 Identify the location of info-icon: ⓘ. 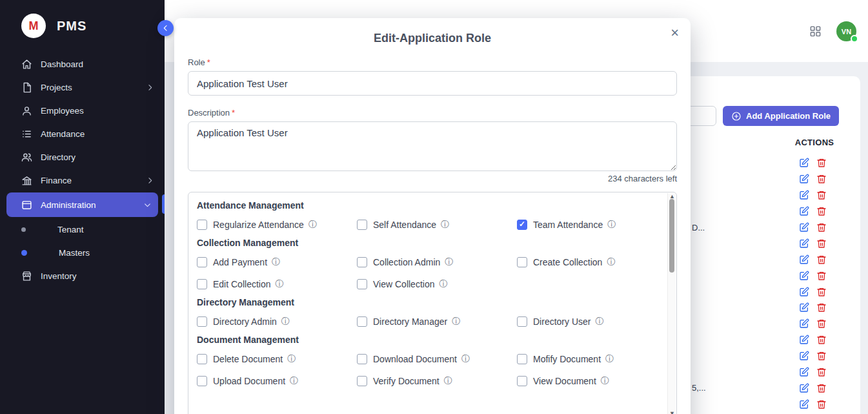
(294, 381).